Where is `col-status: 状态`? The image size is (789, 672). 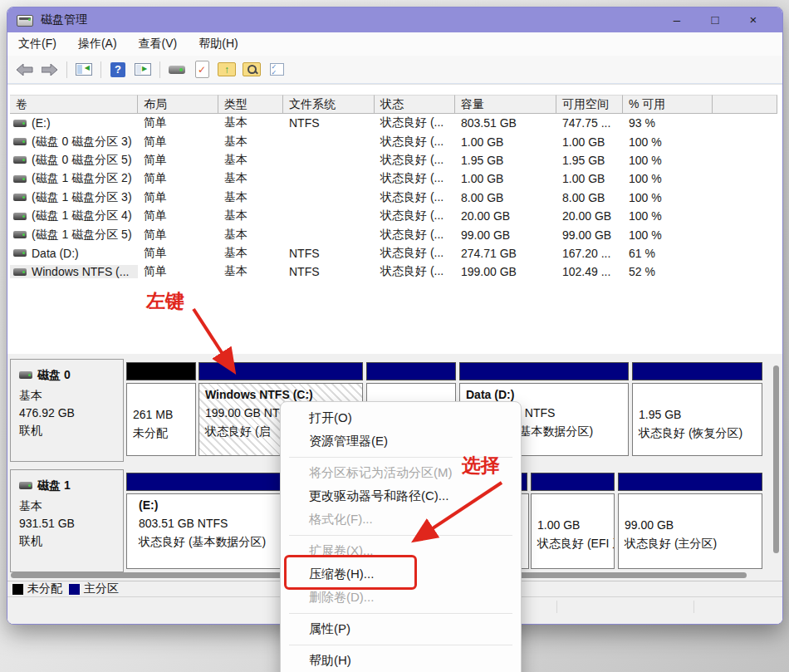 col-status: 状态 is located at coordinates (415, 105).